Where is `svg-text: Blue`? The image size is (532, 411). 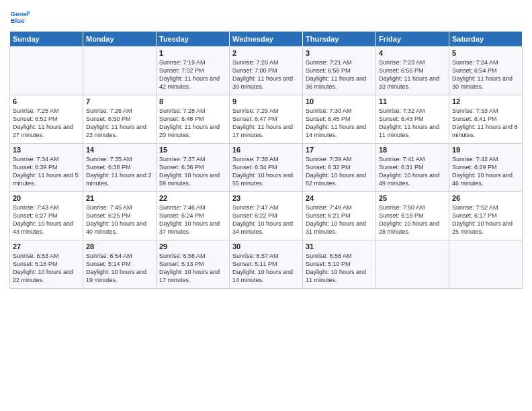
svg-text: Blue is located at coordinates (18, 20).